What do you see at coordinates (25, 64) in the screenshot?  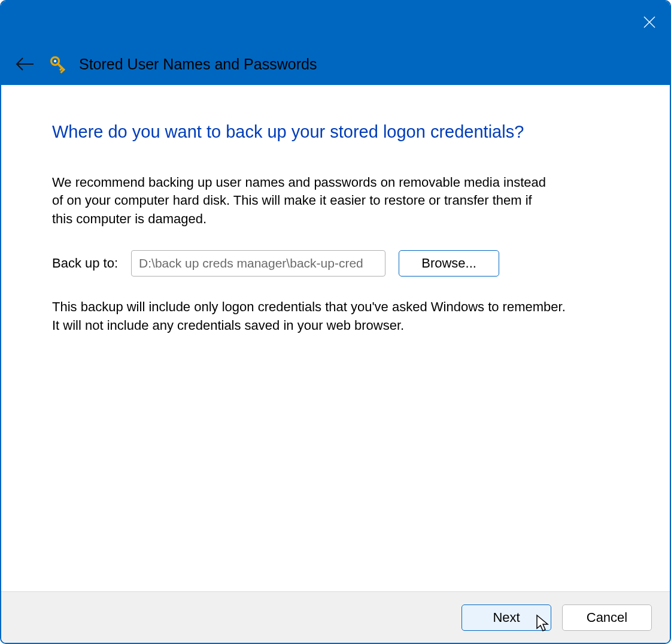 I see `back-arrow-icon` at bounding box center [25, 64].